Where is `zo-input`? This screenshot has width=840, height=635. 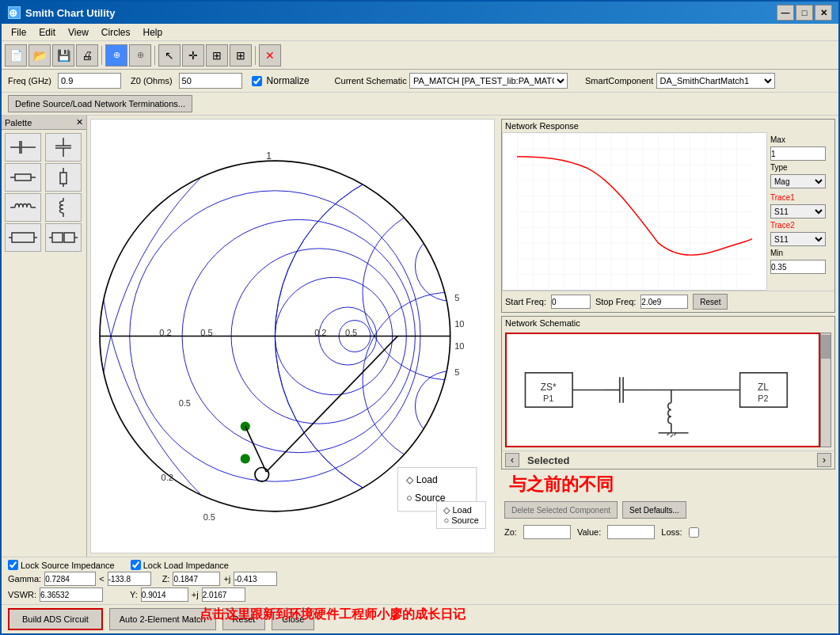 zo-input is located at coordinates (547, 532).